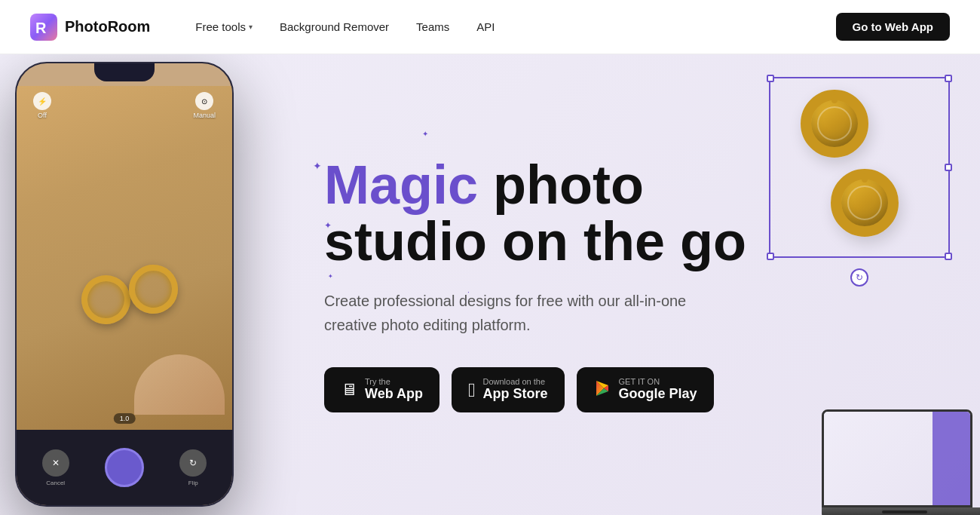 The width and height of the screenshot is (980, 515). I want to click on mid-handle-right, so click(948, 167).